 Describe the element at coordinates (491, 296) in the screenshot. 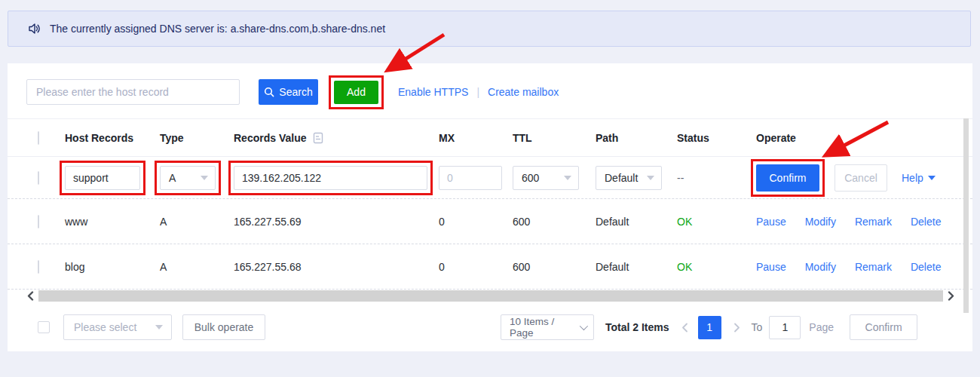

I see `scrollbar-thumb` at that location.